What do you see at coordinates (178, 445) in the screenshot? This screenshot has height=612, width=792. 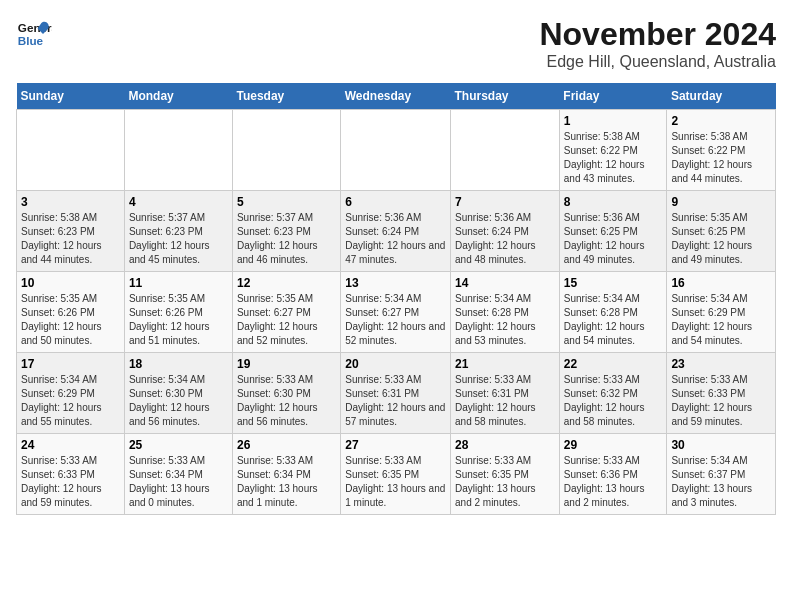 I see `day-number: 25` at bounding box center [178, 445].